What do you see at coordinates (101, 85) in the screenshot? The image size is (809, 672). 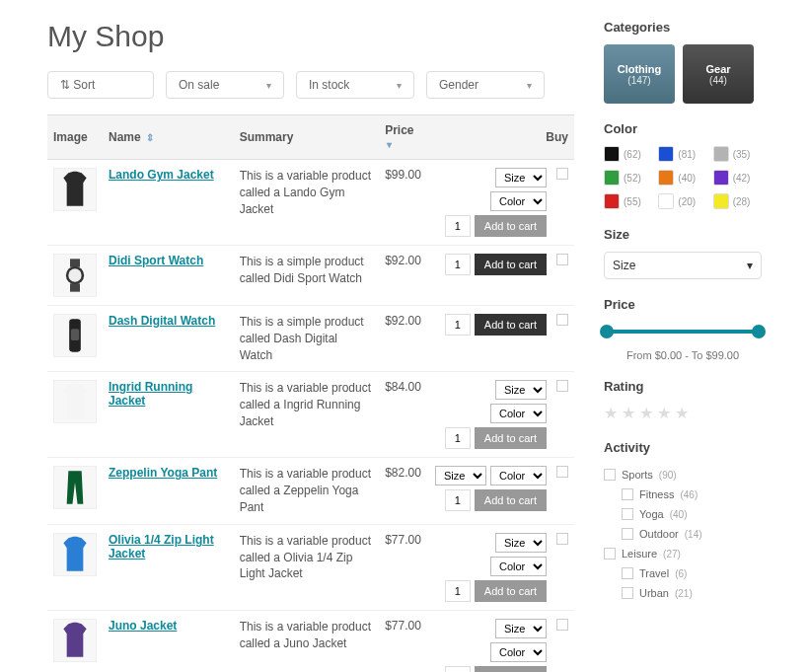 I see `sort-button: ⇅ Sort` at bounding box center [101, 85].